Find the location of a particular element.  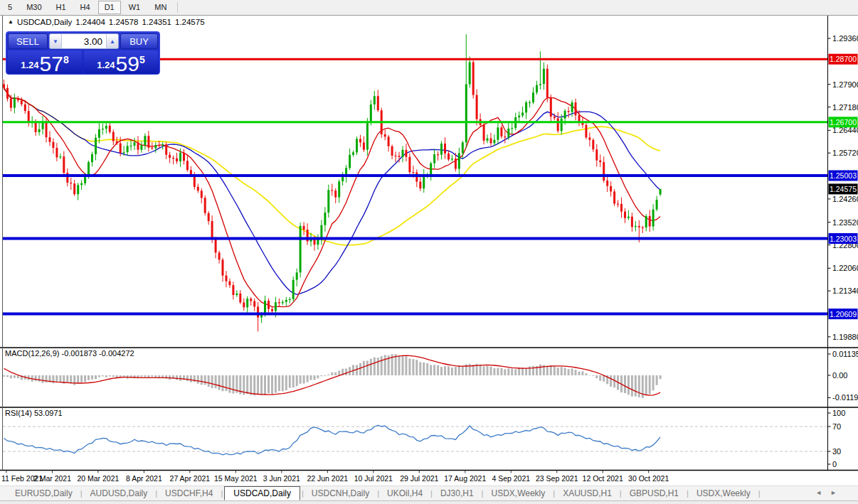

down-arrow-icon: ▼ is located at coordinates (55, 41).